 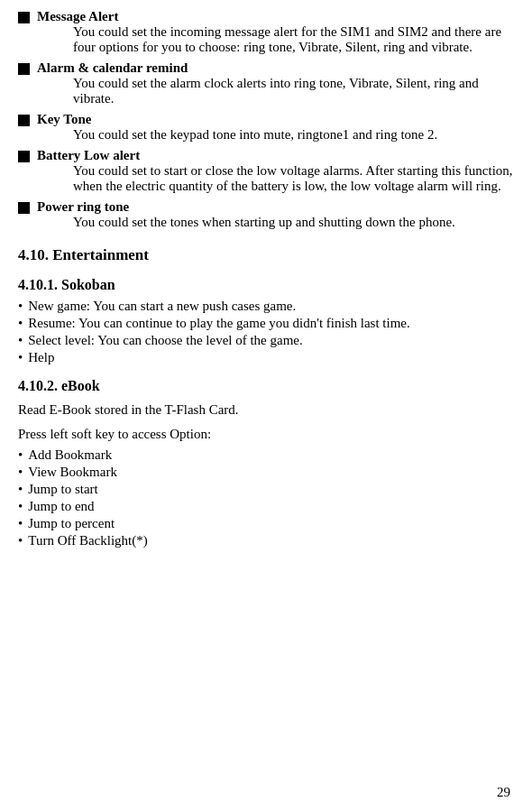 What do you see at coordinates (41, 357) in the screenshot?
I see `list-item-text: Help` at bounding box center [41, 357].